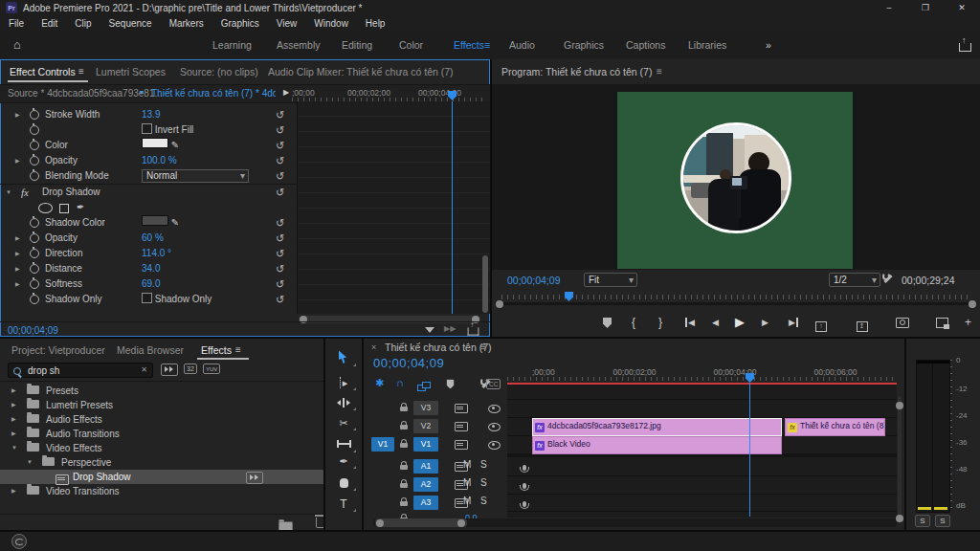 This screenshot has height=551, width=980. I want to click on track-badge-v2: V2, so click(426, 427).